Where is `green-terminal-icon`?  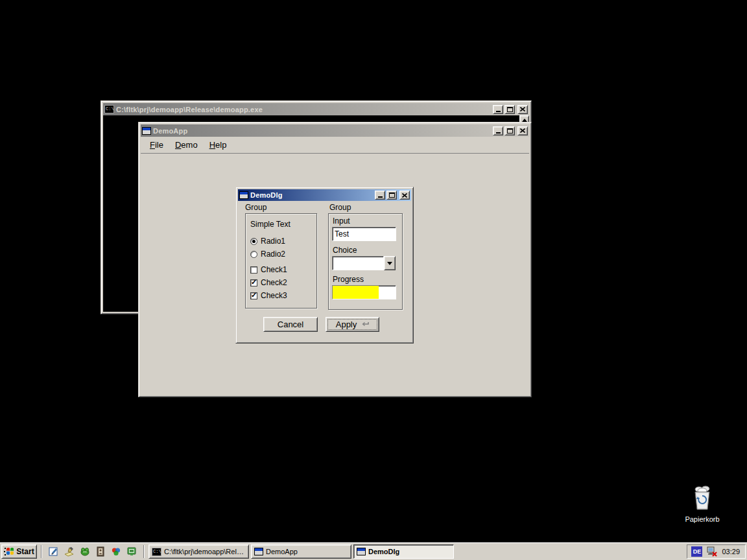
green-terminal-icon is located at coordinates (132, 552).